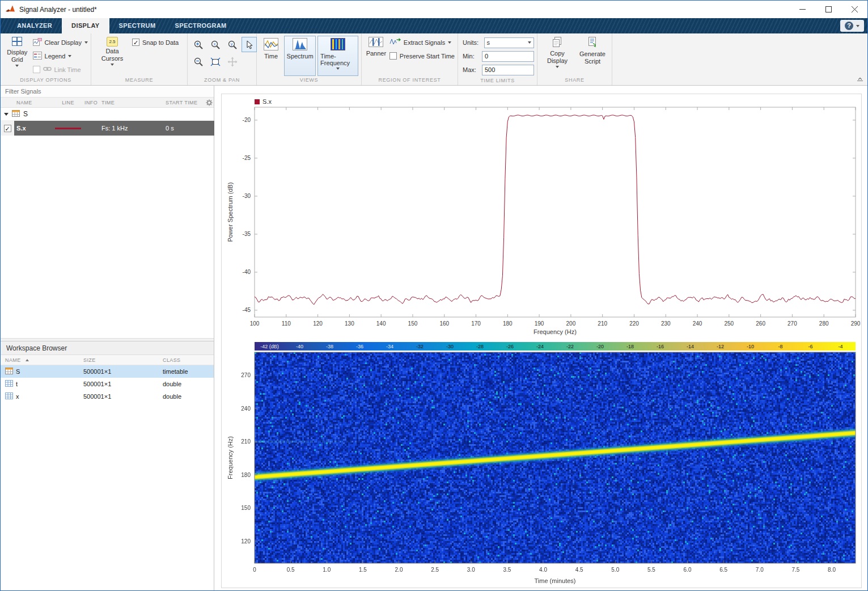 This screenshot has height=591, width=868. What do you see at coordinates (376, 43) in the screenshot?
I see `panner-icon` at bounding box center [376, 43].